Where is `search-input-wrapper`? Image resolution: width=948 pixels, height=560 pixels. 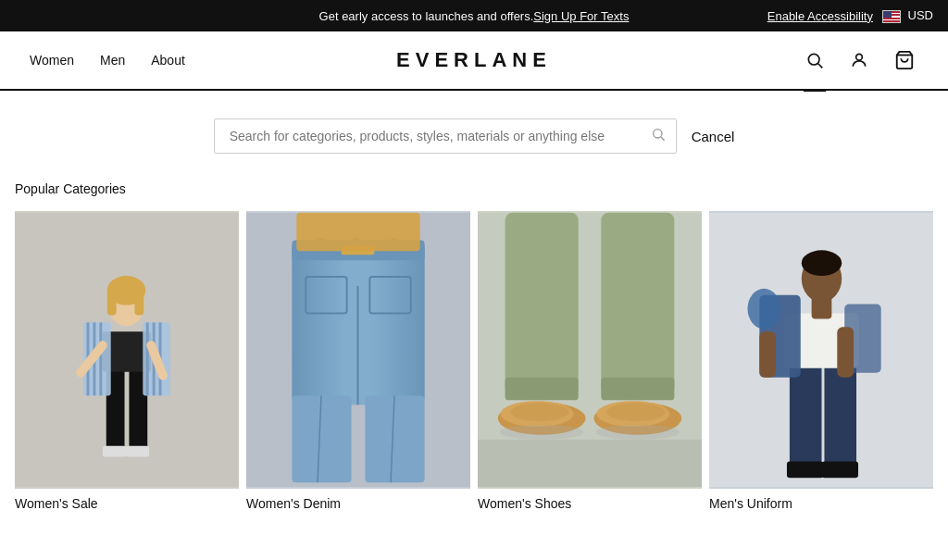
search-input-wrapper is located at coordinates (445, 136).